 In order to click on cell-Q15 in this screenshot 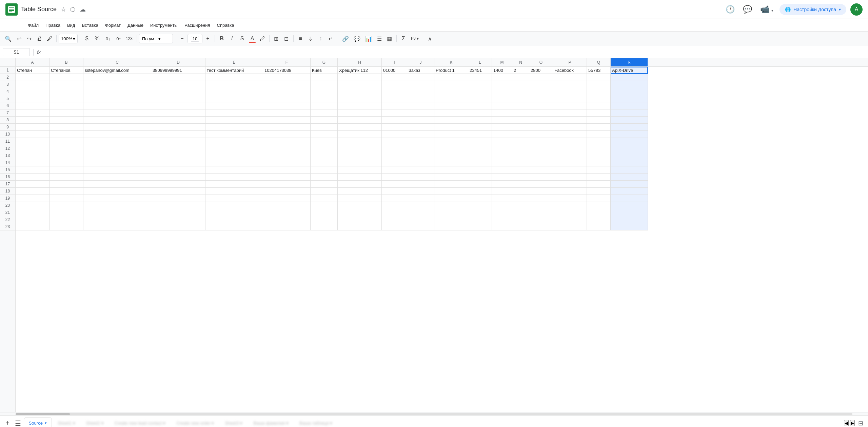, I will do `click(599, 170)`.